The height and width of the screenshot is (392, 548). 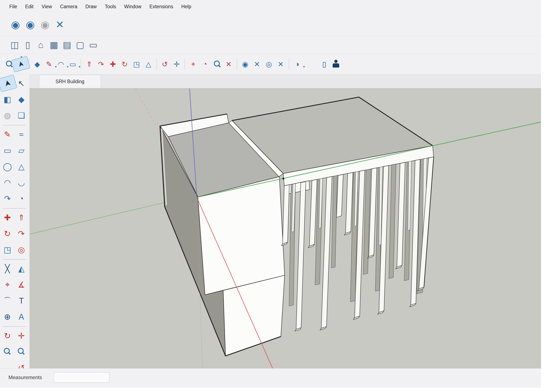 I want to click on menu-help: Help, so click(x=186, y=7).